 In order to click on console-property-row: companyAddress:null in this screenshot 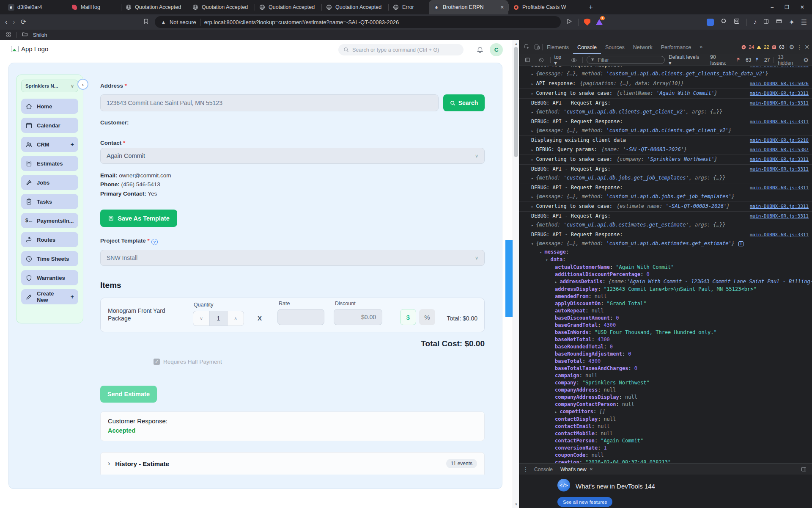, I will do `click(666, 390)`.